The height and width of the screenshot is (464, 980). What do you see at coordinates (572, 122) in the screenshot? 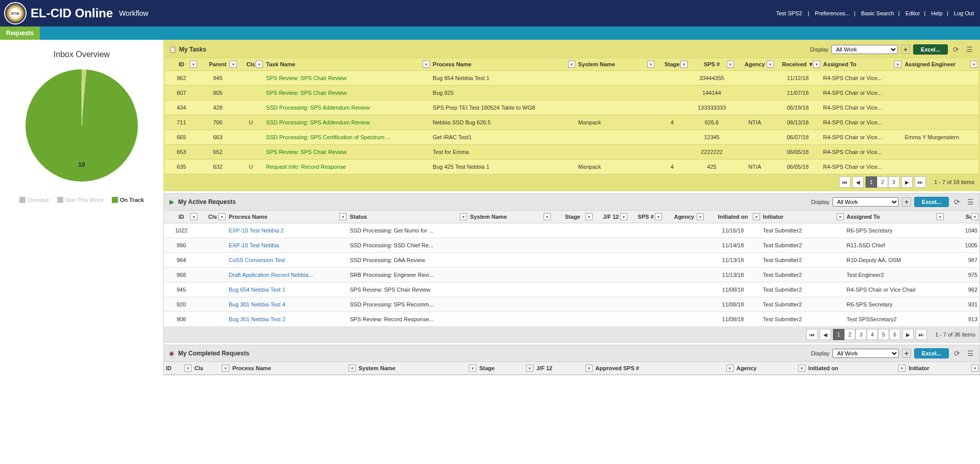
I see `table-row: 711706USSD Processing: SPS Addendum Revi…` at bounding box center [572, 122].